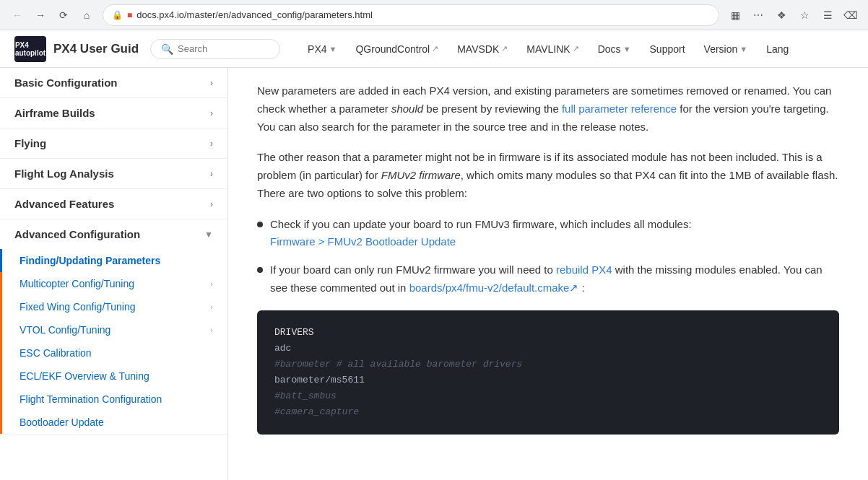 This screenshot has width=868, height=480. Describe the element at coordinates (726, 49) in the screenshot. I see `nav-version: Version ▼` at that location.